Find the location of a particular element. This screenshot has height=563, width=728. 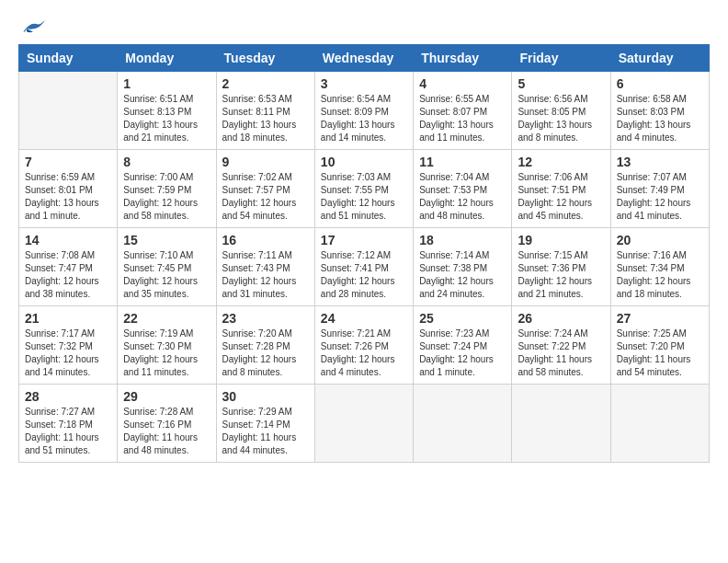

day-number: 21 is located at coordinates (68, 318).